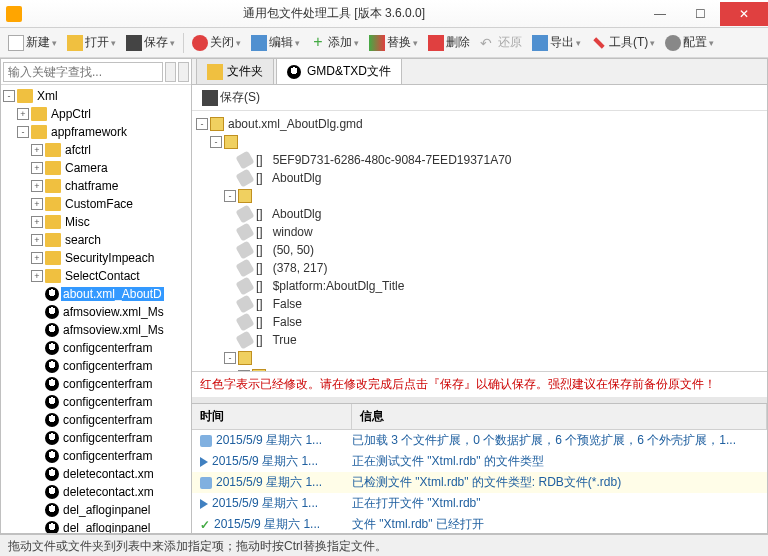  I want to click on log-rows: 2015/5/9 星期六 1...已加载 3 个文件扩展，0 个数据扩展，6 个…, so click(480, 482).